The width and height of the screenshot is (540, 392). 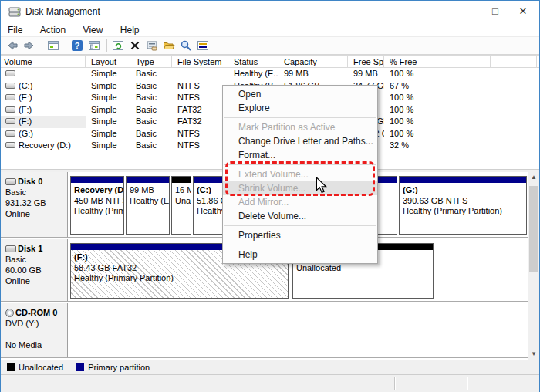 I want to click on refresh-icon, so click(x=119, y=46).